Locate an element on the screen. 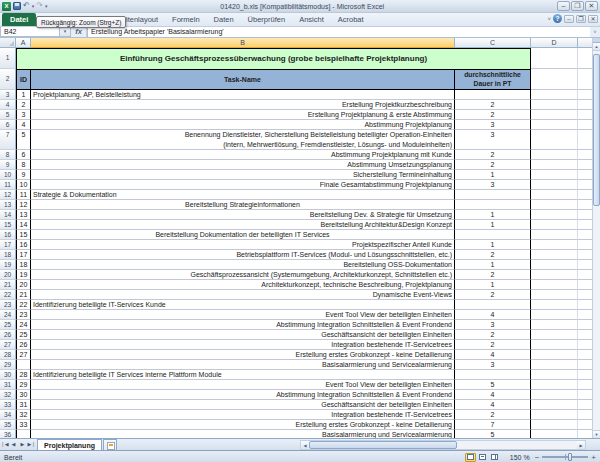 Image resolution: width=600 pixels, height=462 pixels. row-number: 16 is located at coordinates (8, 235).